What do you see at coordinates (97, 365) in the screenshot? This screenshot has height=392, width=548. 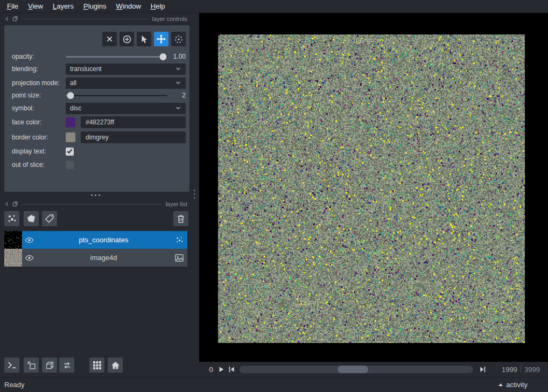 I see `grid-view-button` at bounding box center [97, 365].